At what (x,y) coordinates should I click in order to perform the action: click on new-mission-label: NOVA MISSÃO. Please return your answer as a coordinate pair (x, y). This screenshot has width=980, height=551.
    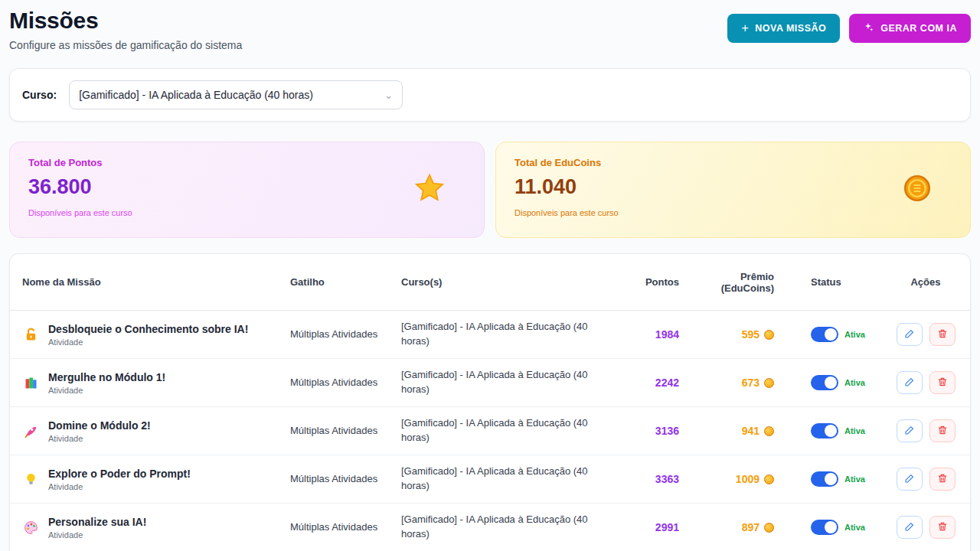
    Looking at the image, I should click on (790, 28).